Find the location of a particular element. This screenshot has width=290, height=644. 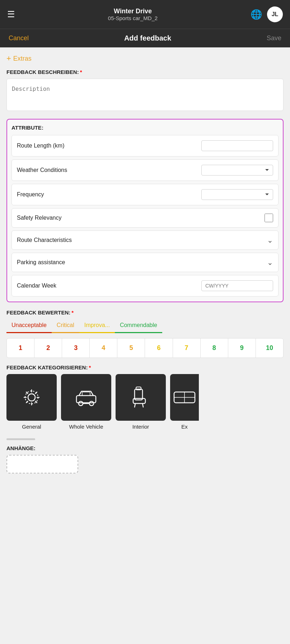

feedback-bewerten-section: FEEDBACK BEWERTEN:* Unacceptable Critica… is located at coordinates (145, 334).